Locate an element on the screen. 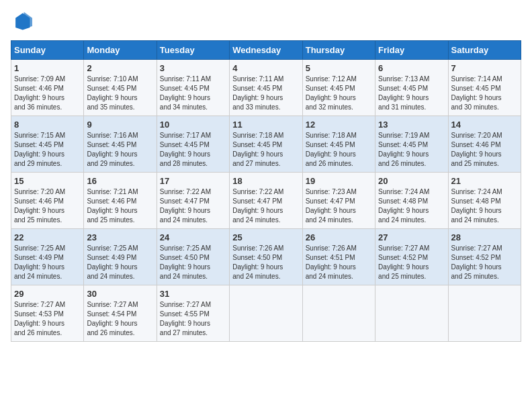 The width and height of the screenshot is (532, 411). day-number: 9 is located at coordinates (120, 125).